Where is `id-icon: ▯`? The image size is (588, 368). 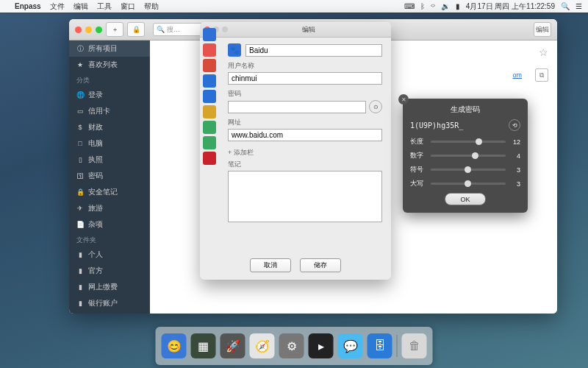
id-icon: ▯ is located at coordinates (80, 160).